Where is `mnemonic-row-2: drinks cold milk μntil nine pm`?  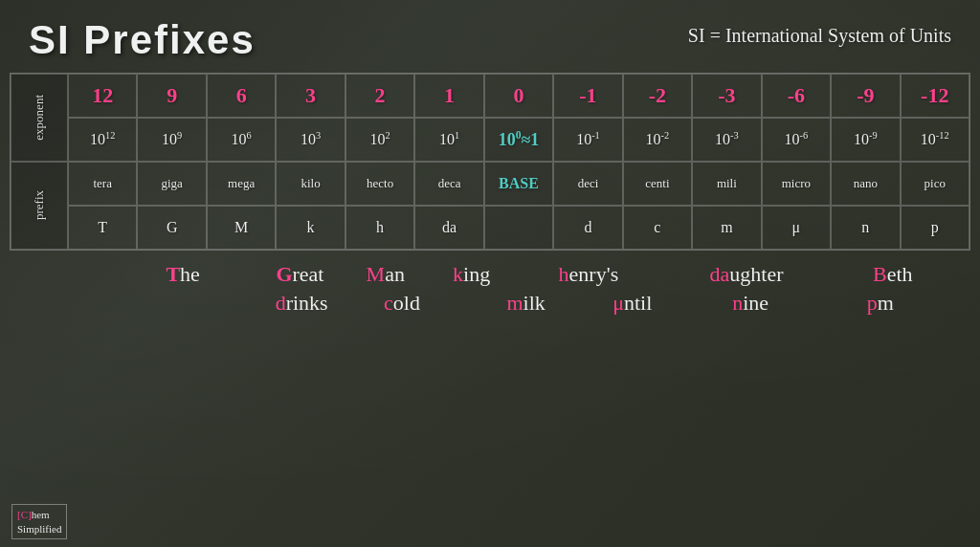 mnemonic-row-2: drinks cold milk μntil nine pm is located at coordinates (490, 303).